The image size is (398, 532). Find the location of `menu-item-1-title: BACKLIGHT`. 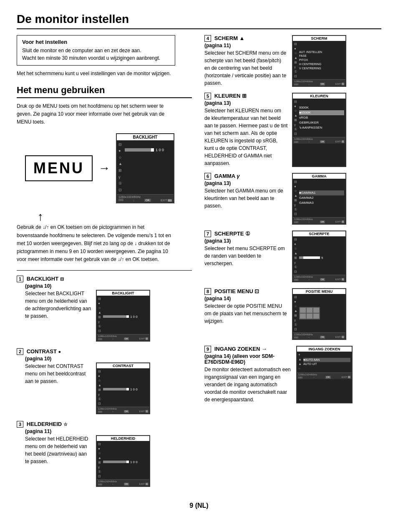

menu-item-1-title: BACKLIGHT is located at coordinates (43, 279).